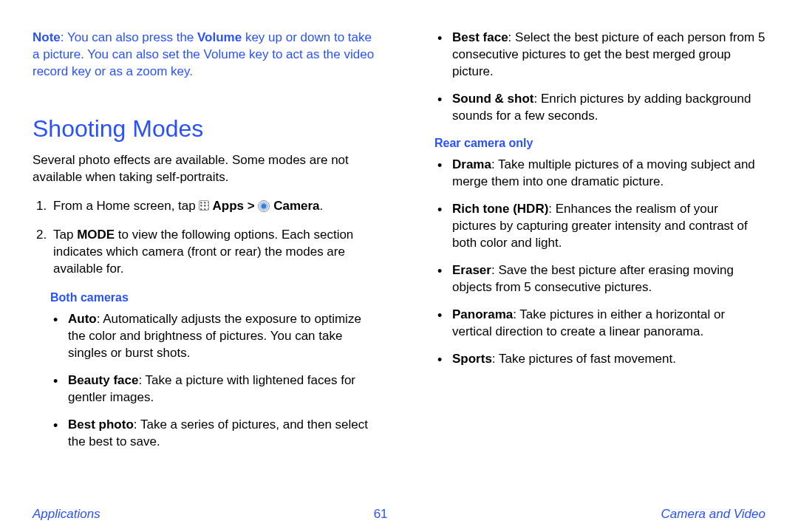  I want to click on footer-left: Applications, so click(66, 514).